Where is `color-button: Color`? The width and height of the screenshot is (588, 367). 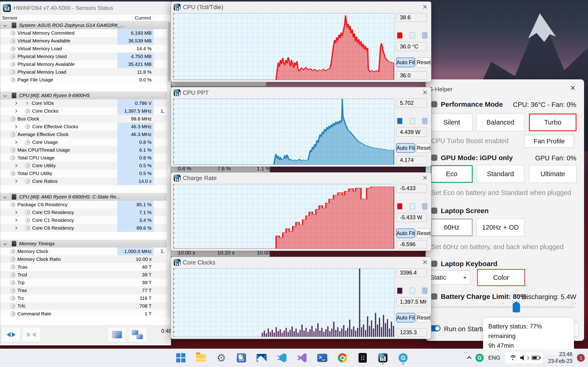
color-button: Color is located at coordinates (501, 277).